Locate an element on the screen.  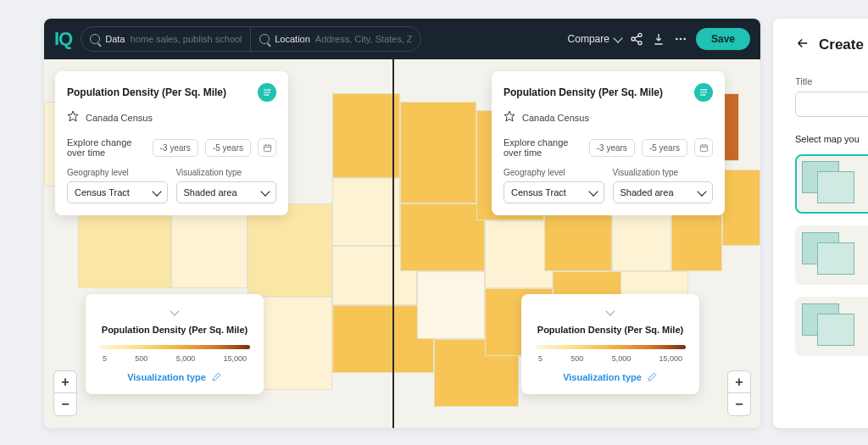
search-group: Data home sales, publish school Location… is located at coordinates (251, 39).